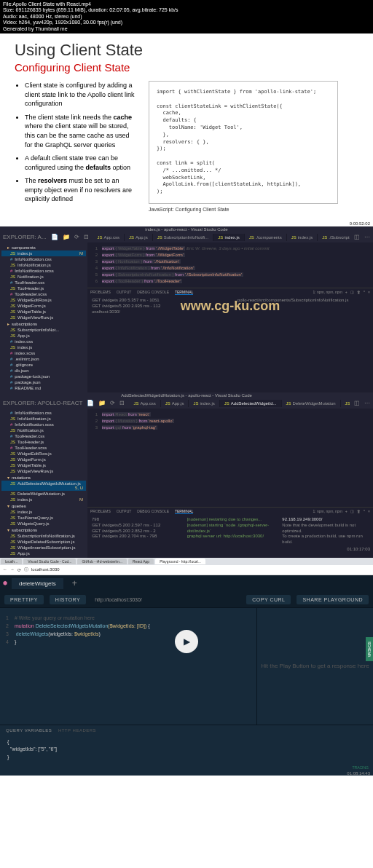 Image resolution: width=373 pixels, height=868 pixels. Describe the element at coordinates (44, 359) in the screenshot. I see `file-tree-item: #.eslintrc.json` at that location.